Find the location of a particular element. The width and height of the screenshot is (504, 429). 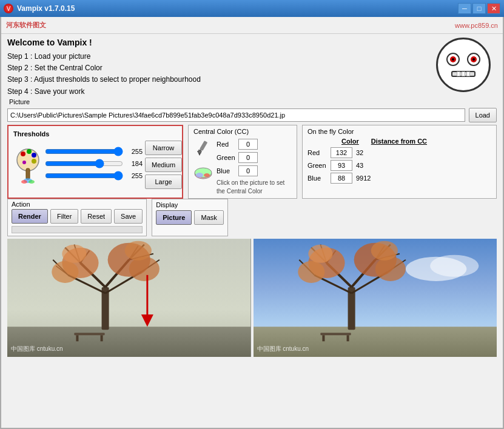

slider-val-2: 184 is located at coordinates (134, 164).